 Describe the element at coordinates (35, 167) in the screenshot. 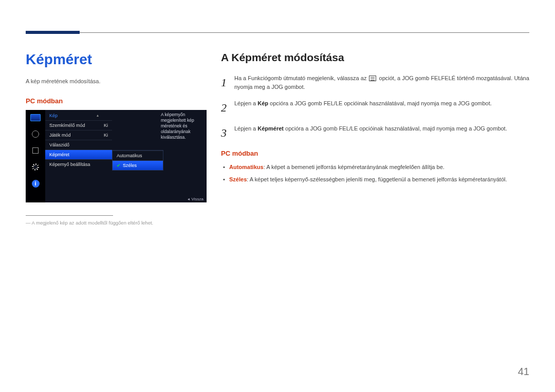

I see `settings-gear-icon` at that location.